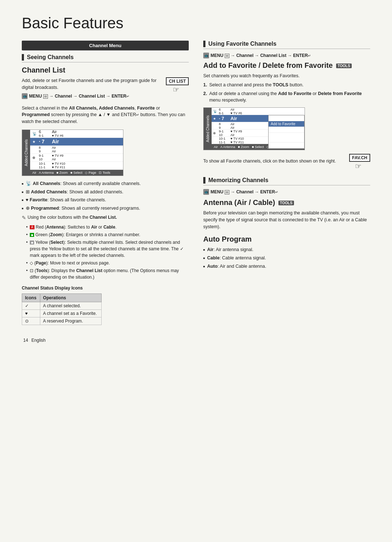 This screenshot has width=392, height=542. What do you see at coordinates (70, 305) in the screenshot?
I see `table-cell-operation: A channel selected.` at bounding box center [70, 305].